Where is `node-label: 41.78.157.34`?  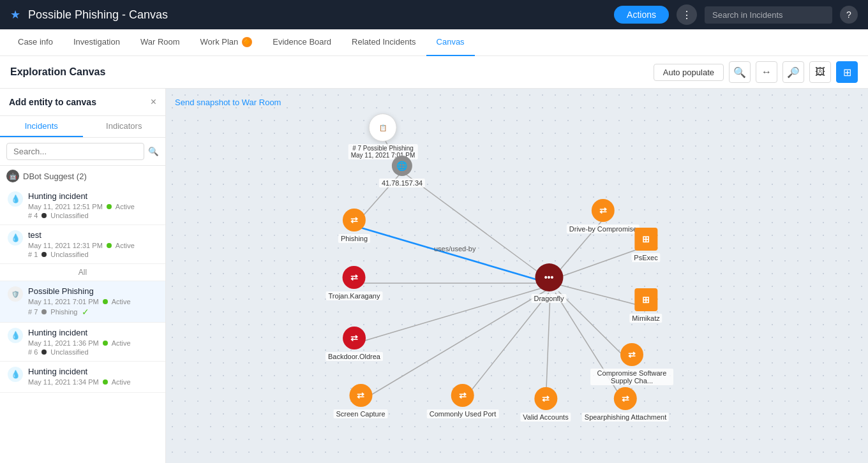
node-label: 41.78.157.34 is located at coordinates (402, 183).